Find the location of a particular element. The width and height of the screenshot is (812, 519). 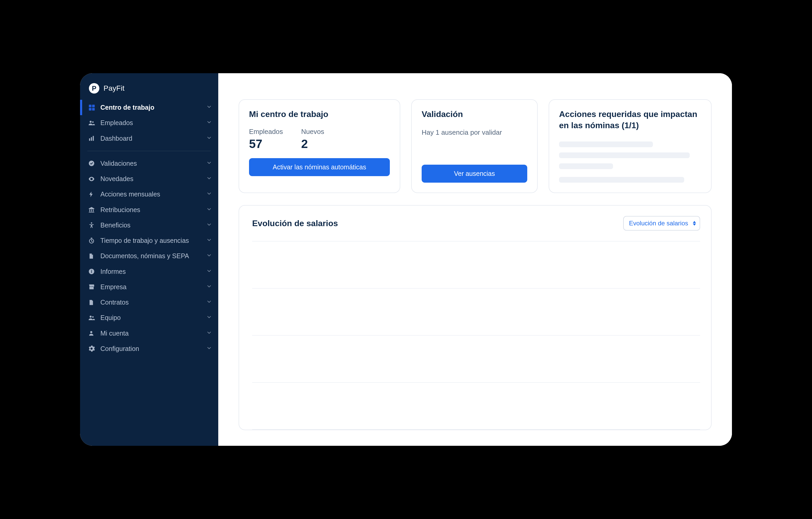

sidebar-item-tiempo-ausencias: Tiempo de trabajo y ausencias is located at coordinates (149, 241).